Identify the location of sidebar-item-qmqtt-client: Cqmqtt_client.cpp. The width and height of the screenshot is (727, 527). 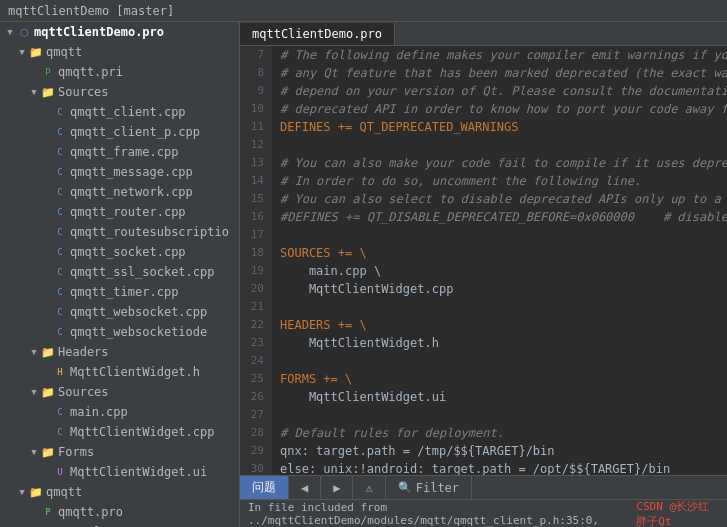
(120, 112).